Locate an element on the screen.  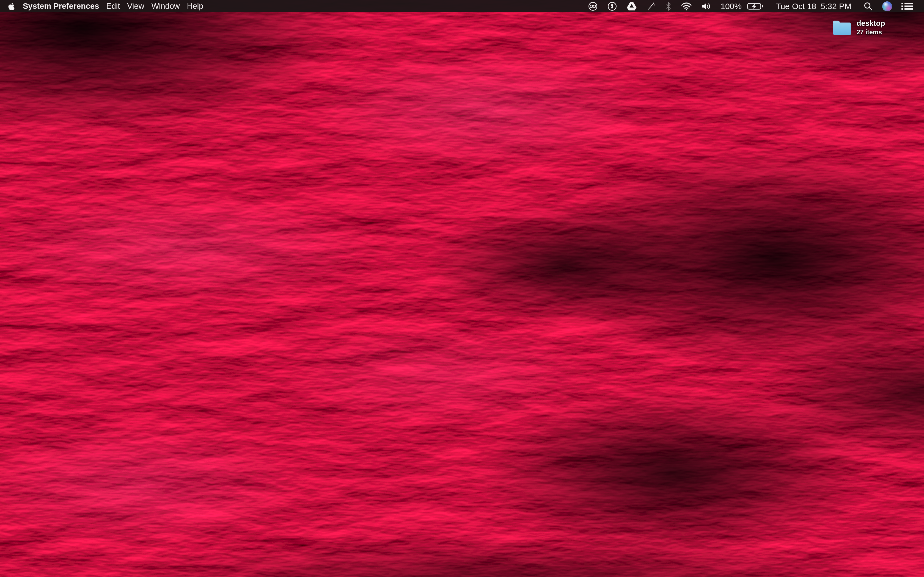
folder-icon is located at coordinates (842, 29).